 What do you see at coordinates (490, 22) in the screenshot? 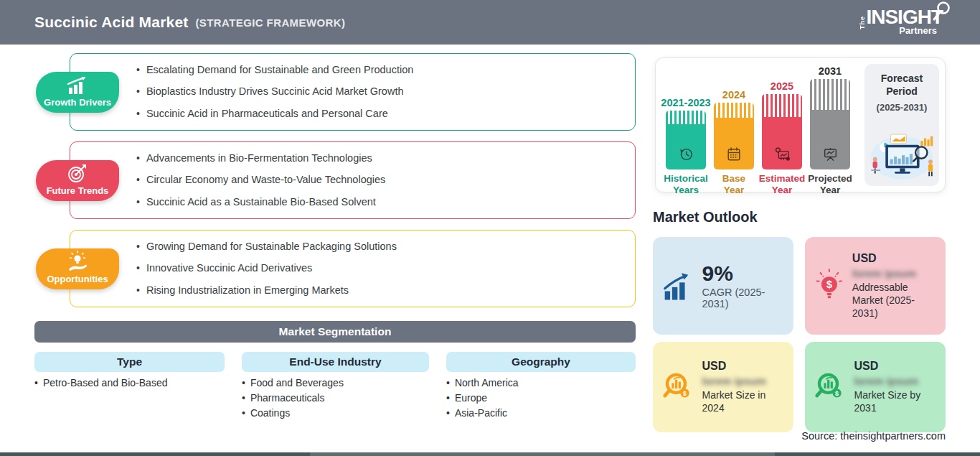
I see `header-bar: Succinic Acid Market (STRATEGIC FRAMEWOR…` at bounding box center [490, 22].